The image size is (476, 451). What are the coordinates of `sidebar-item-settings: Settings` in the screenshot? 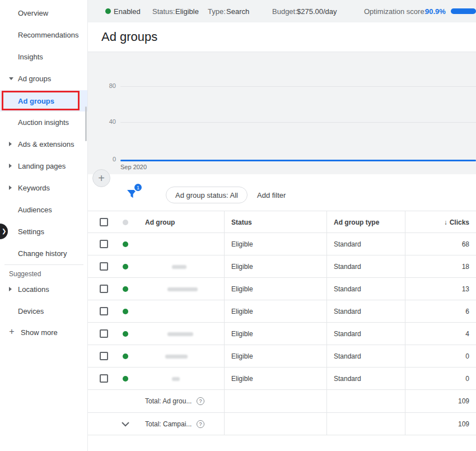 It's located at (44, 231).